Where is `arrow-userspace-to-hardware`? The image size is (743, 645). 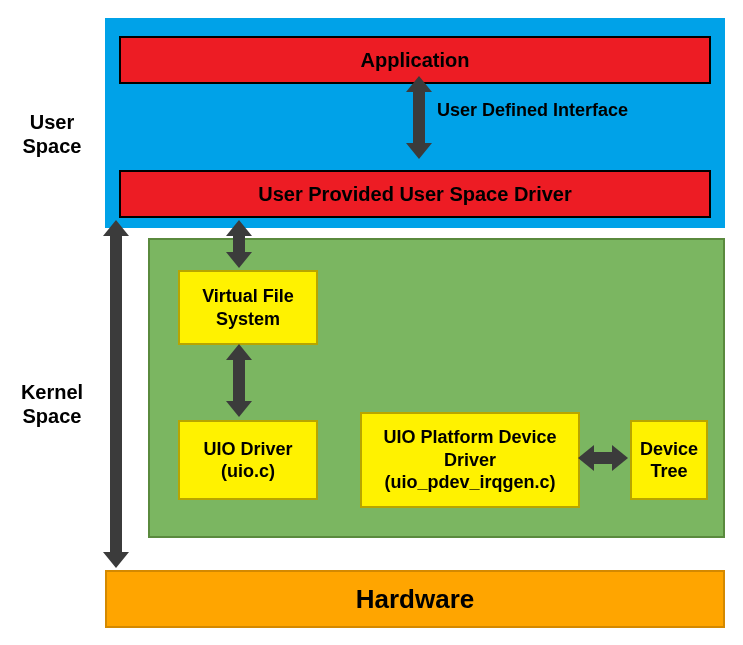 arrow-userspace-to-hardware is located at coordinates (116, 394).